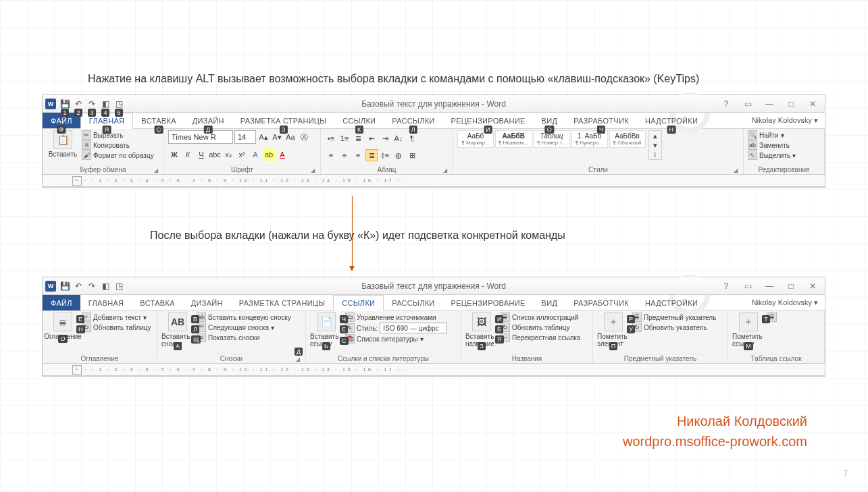 This screenshot has height=492, width=868. I want to click on font-color-icon: A, so click(282, 155).